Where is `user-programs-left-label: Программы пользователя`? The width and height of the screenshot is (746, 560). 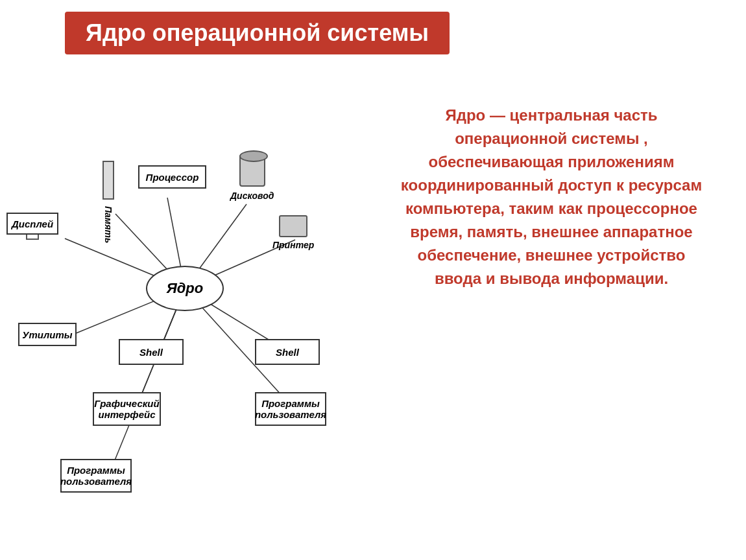 user-programs-left-label: Программы пользователя is located at coordinates (96, 476).